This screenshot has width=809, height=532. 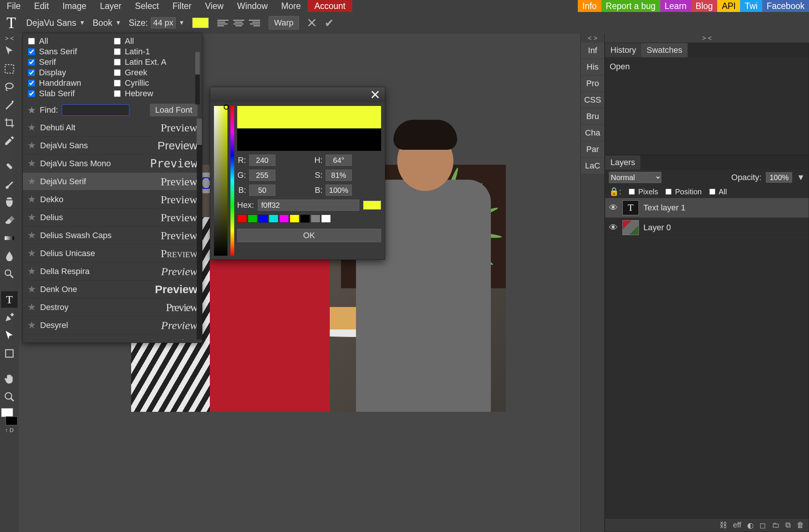 I want to click on align-left-button, so click(x=223, y=23).